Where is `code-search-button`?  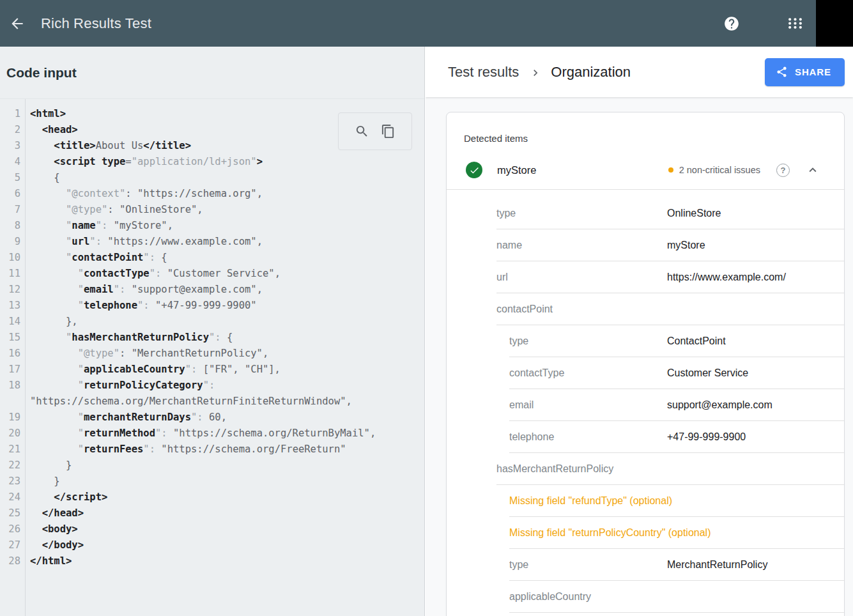 code-search-button is located at coordinates (362, 132).